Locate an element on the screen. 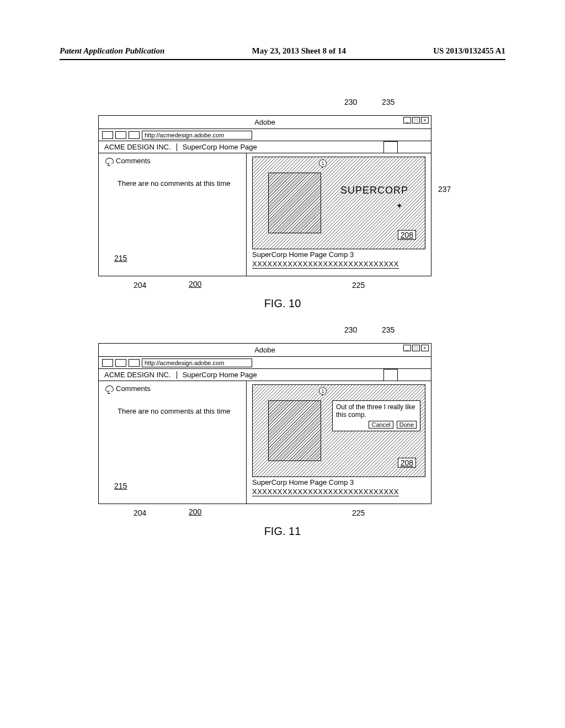 This screenshot has height=728, width=565. url-field: http://acmedesign.adobe.com is located at coordinates (197, 135).